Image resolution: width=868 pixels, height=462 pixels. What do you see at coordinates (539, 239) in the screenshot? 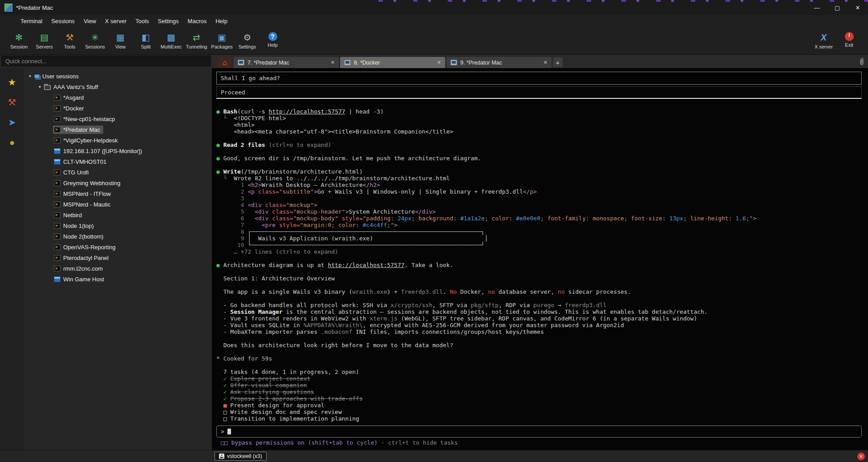
I see `terminal-line: 9 │ Wails v3 Application (wraith.exe) │` at bounding box center [539, 239].